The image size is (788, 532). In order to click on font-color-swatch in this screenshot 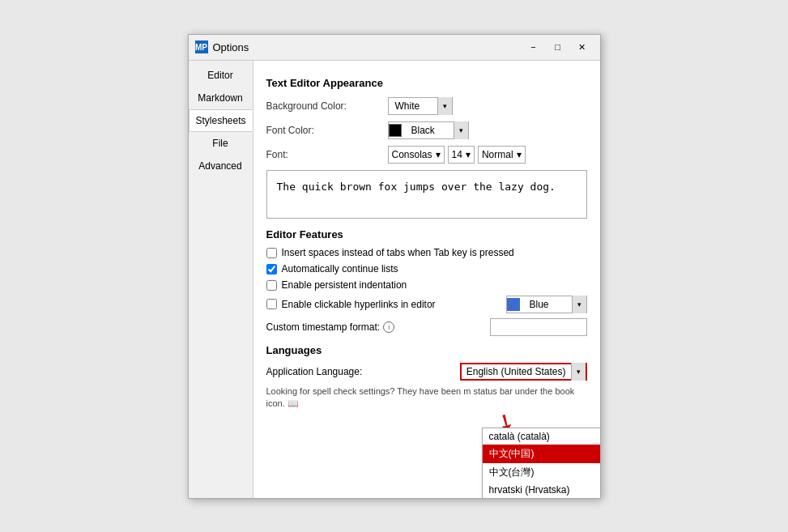, I will do `click(395, 130)`.